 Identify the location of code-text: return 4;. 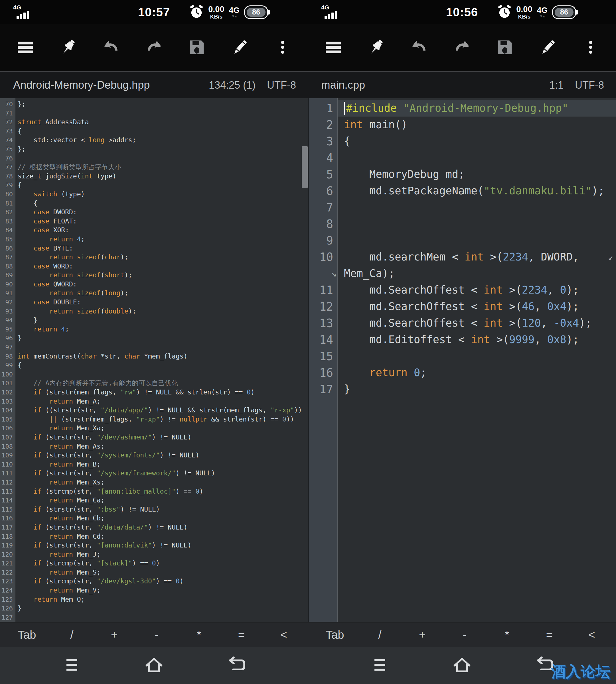
(162, 329).